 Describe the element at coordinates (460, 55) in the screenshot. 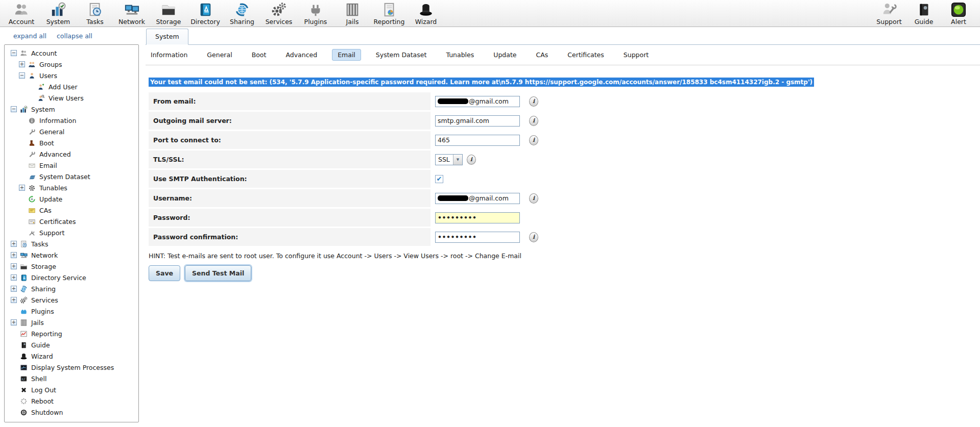

I see `subtab-tunables: Tunables` at that location.